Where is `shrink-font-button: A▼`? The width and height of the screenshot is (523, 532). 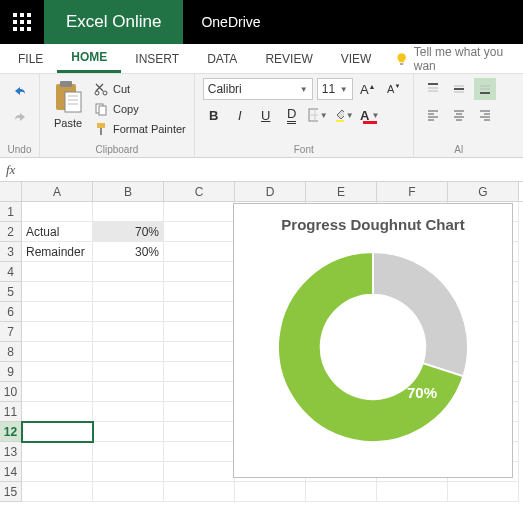
shrink-font-button: A▼ is located at coordinates (394, 89).